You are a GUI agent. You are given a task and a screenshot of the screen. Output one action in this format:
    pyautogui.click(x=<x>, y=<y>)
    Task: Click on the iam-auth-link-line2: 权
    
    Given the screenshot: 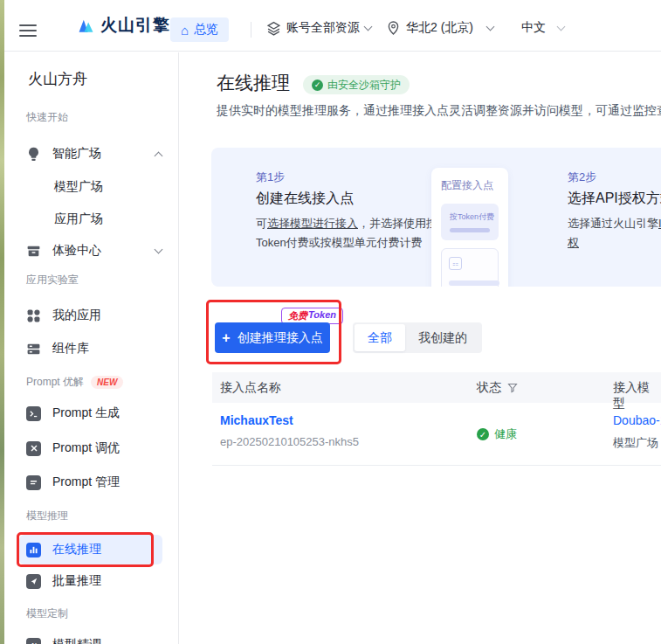 What is the action you would take?
    pyautogui.click(x=573, y=243)
    